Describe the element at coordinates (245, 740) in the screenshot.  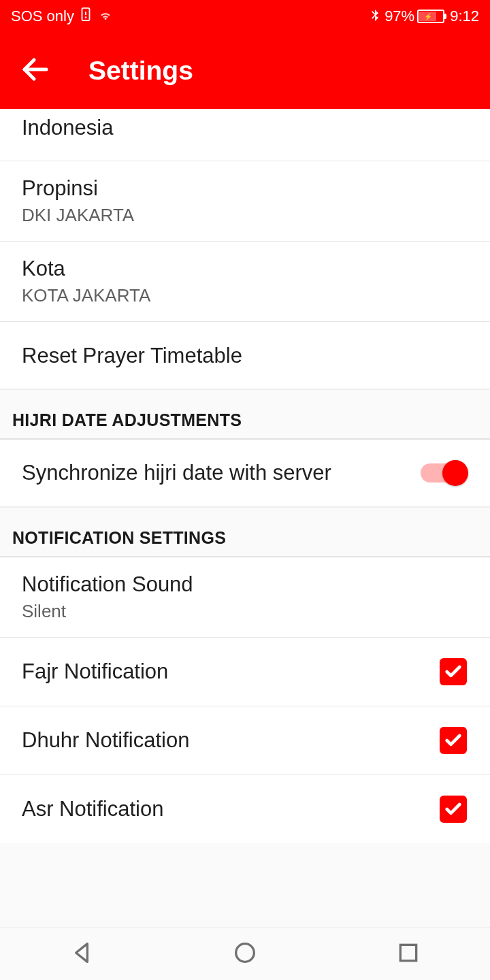
I see `dhuhr-notification-item: Dhuhr Notification` at that location.